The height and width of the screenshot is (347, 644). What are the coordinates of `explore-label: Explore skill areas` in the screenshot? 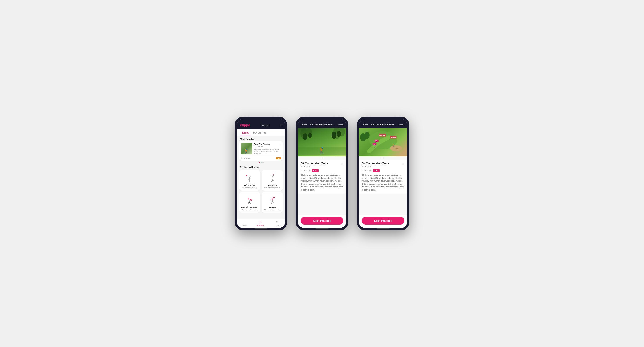 It's located at (261, 167).